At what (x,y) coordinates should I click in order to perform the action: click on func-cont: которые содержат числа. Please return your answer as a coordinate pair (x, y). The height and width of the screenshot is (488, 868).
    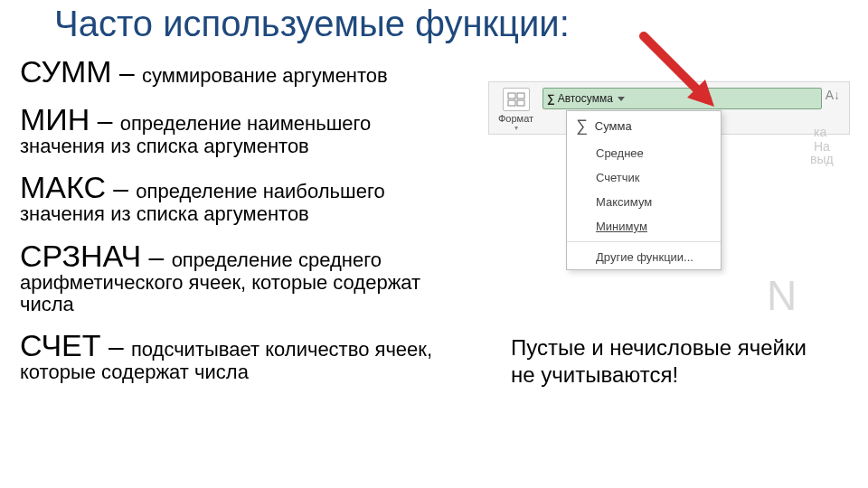
    Looking at the image, I should click on (246, 372).